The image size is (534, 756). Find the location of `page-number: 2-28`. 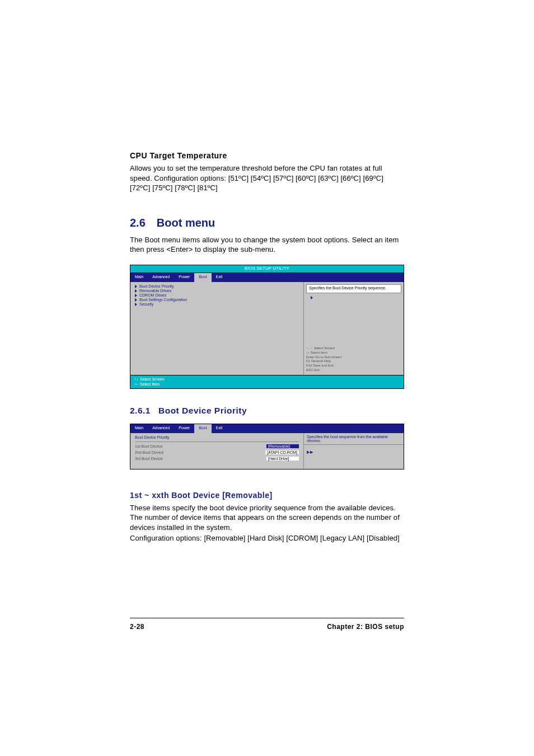

page-number: 2-28 is located at coordinates (137, 627).